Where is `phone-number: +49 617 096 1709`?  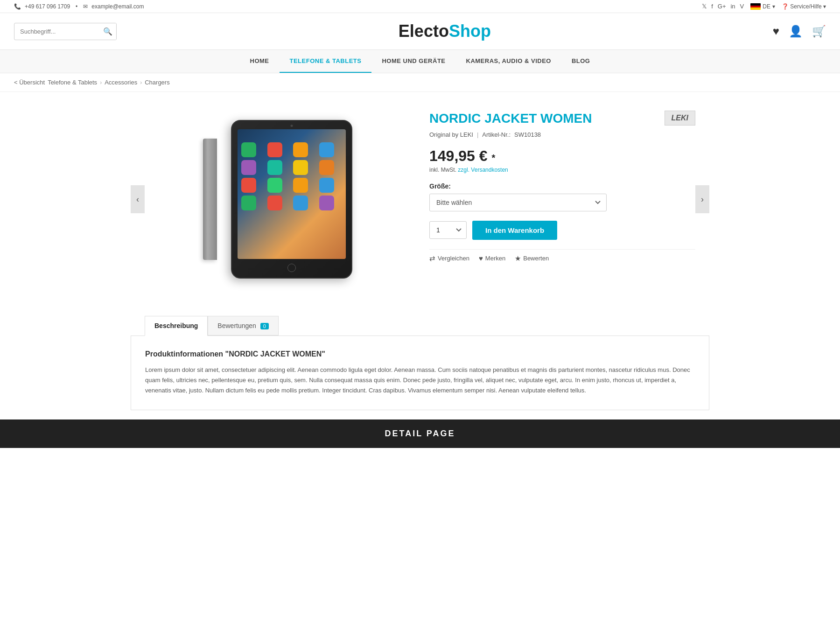
phone-number: +49 617 096 1709 is located at coordinates (48, 7).